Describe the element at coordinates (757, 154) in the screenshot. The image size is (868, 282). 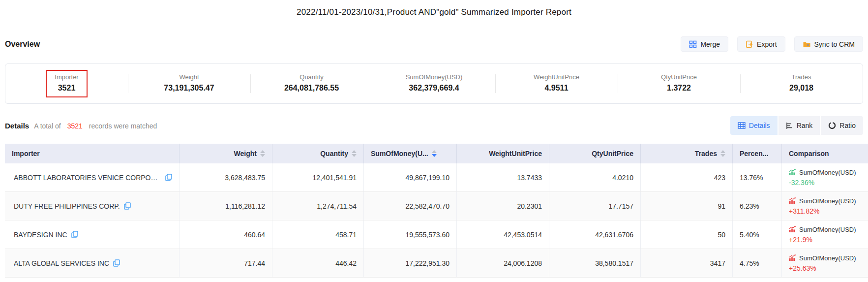
I see `column-header-percent: Percen...` at that location.